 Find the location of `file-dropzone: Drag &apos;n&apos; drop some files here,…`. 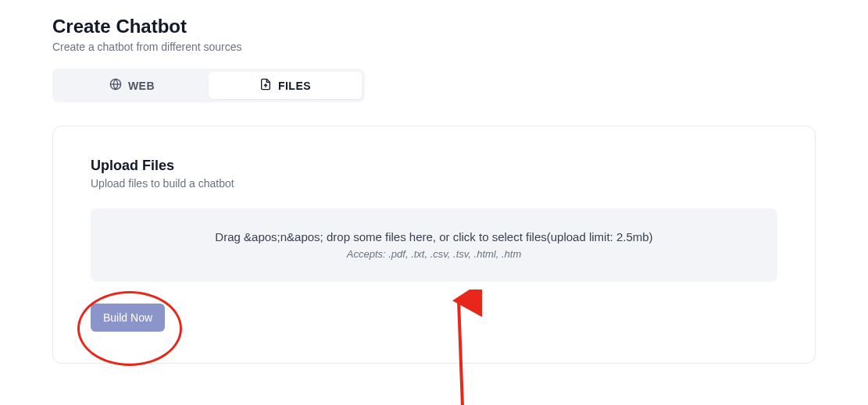

file-dropzone: Drag &apos;n&apos; drop some files here,… is located at coordinates (434, 245).